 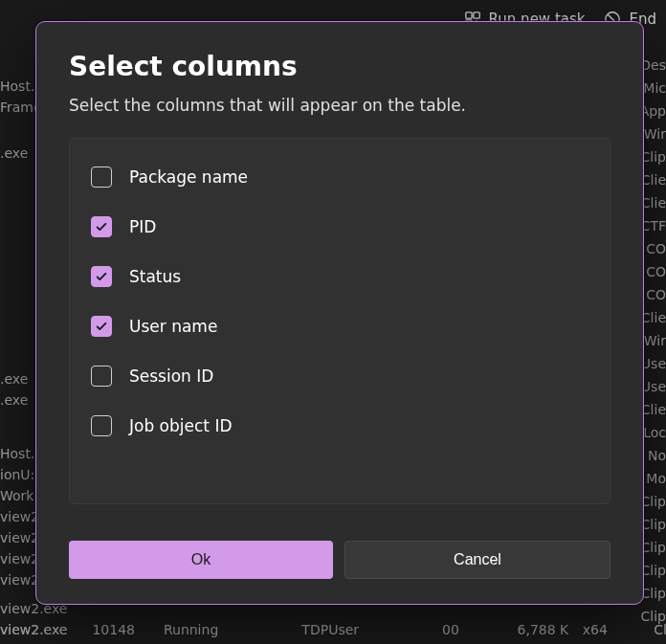 What do you see at coordinates (516, 630) in the screenshot?
I see `cell-memory: 6,788 K` at bounding box center [516, 630].